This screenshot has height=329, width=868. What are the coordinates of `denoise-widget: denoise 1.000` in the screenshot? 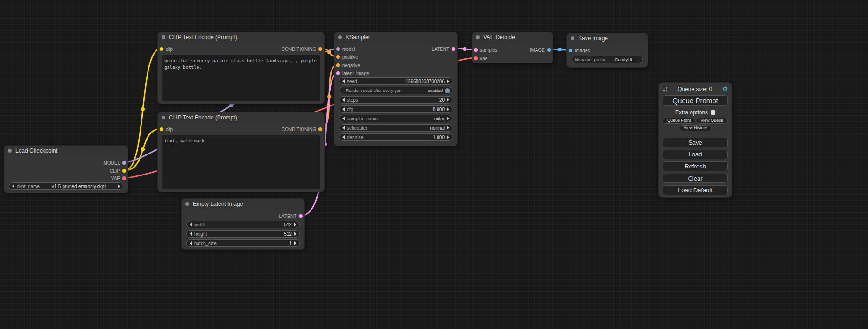 It's located at (396, 137).